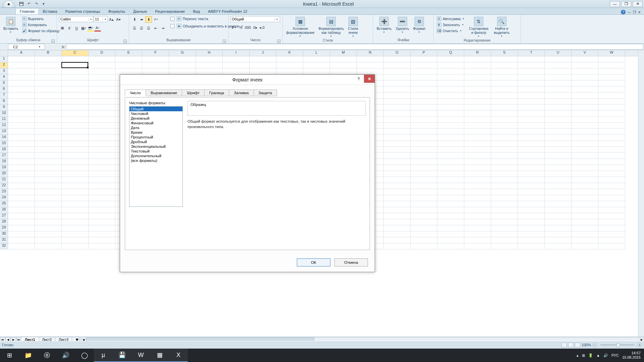  What do you see at coordinates (591, 355) in the screenshot?
I see `tray-battery-icon: 🔋` at bounding box center [591, 355].